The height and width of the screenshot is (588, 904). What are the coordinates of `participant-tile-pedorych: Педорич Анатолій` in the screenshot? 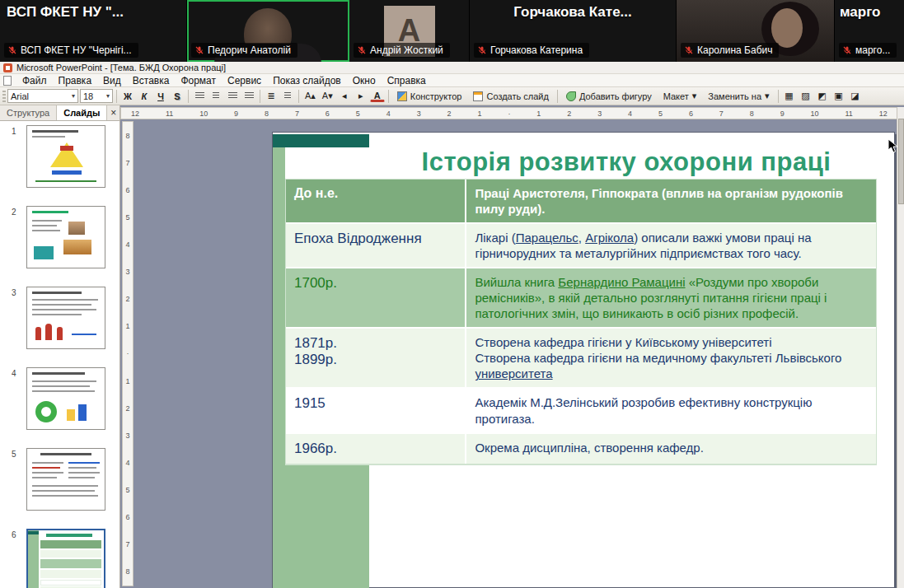 It's located at (269, 31).